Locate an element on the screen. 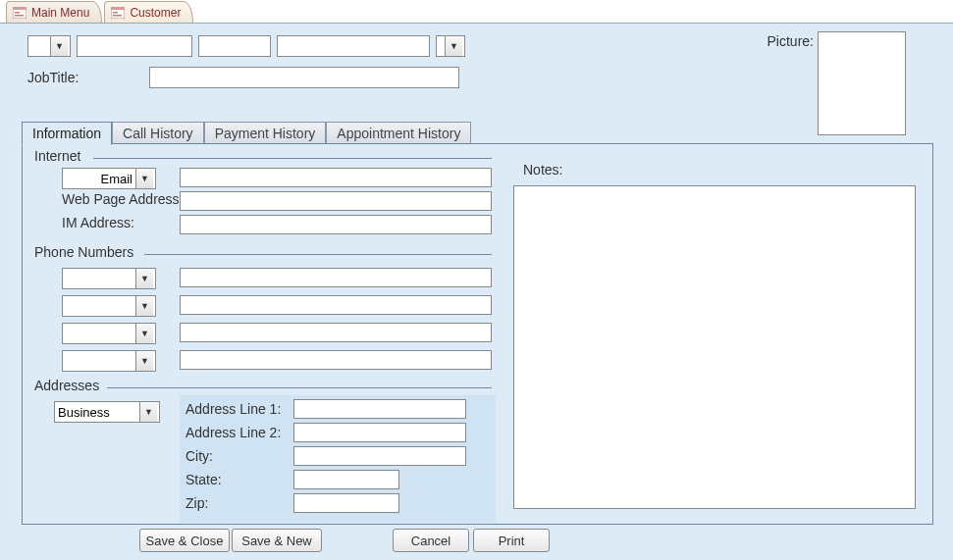 The width and height of the screenshot is (953, 560). addresses-group-label: Addresses is located at coordinates (70, 385).